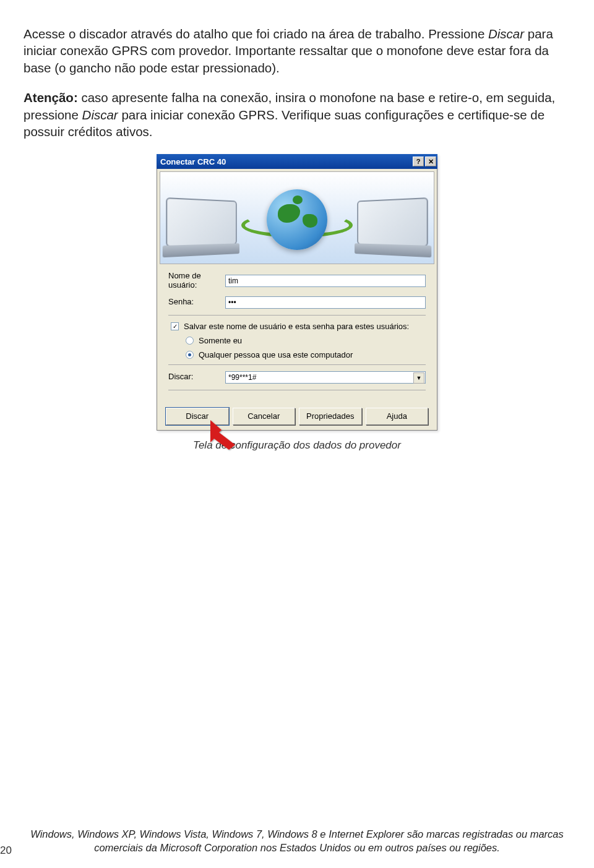 This screenshot has width=594, height=868. What do you see at coordinates (297, 161) in the screenshot?
I see `titlebar: Conectar CRC 40 ? ✕` at bounding box center [297, 161].